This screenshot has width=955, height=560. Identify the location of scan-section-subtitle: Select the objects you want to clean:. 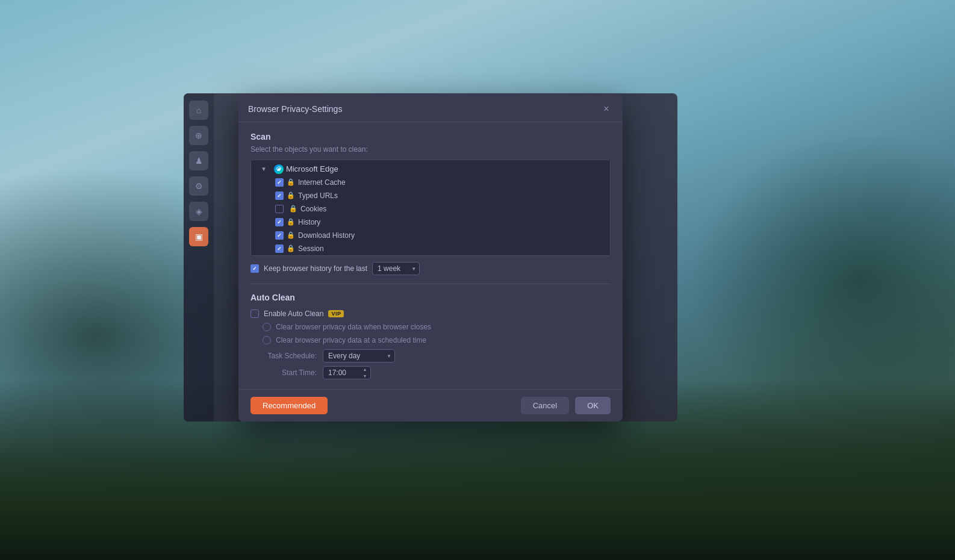
(431, 149).